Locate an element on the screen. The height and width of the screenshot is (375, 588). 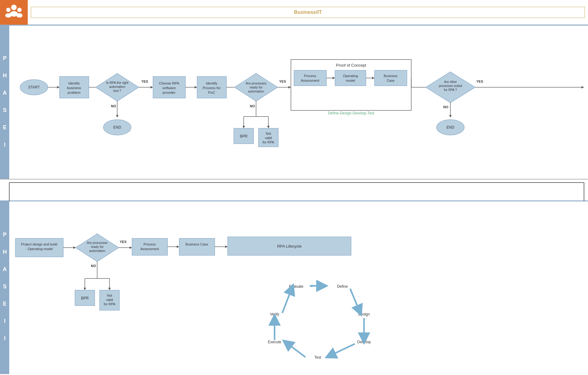
header: Business/IT is located at coordinates (294, 12).